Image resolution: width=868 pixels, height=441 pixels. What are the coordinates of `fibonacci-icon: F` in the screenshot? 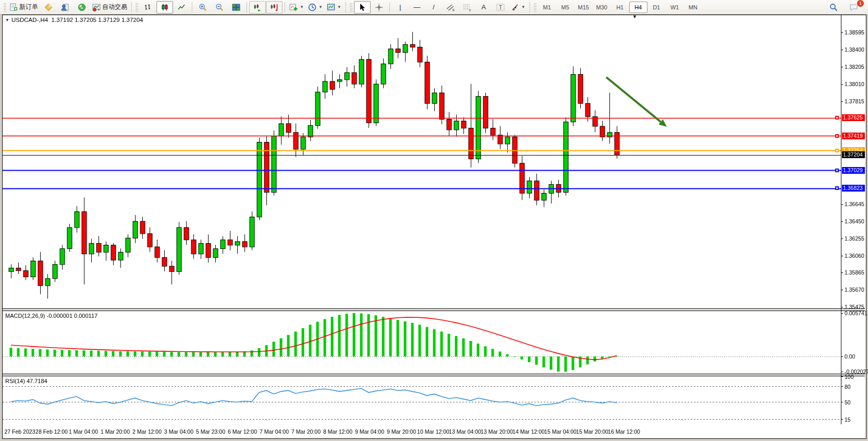 It's located at (467, 7).